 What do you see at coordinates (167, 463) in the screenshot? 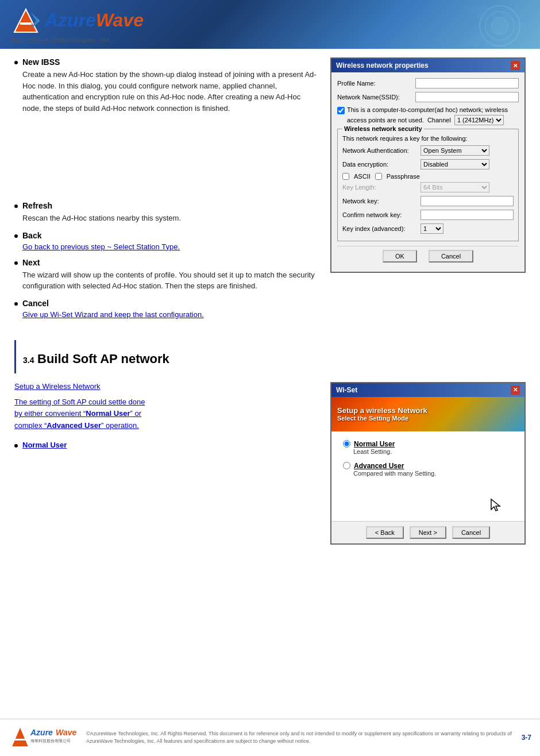
I see `bottom-left-column: Setup a Wireless Network The setting of …` at bounding box center [167, 463].